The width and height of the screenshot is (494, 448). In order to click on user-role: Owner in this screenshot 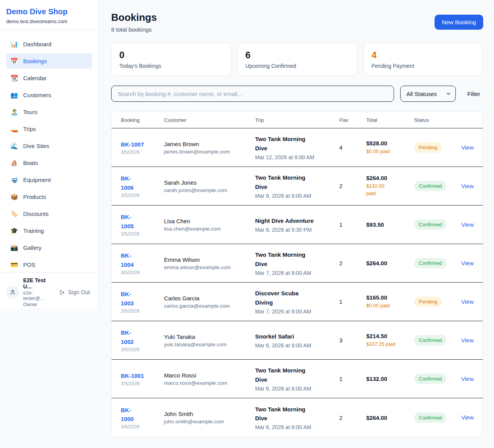, I will do `click(38, 305)`.